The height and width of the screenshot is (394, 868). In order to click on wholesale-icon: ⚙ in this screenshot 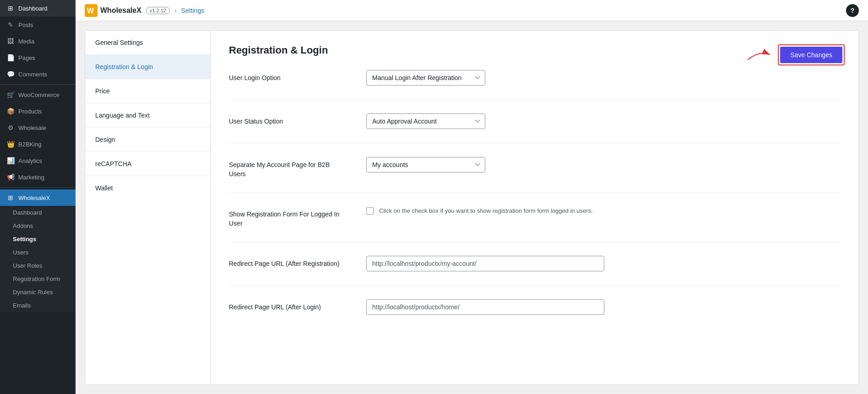, I will do `click(11, 128)`.